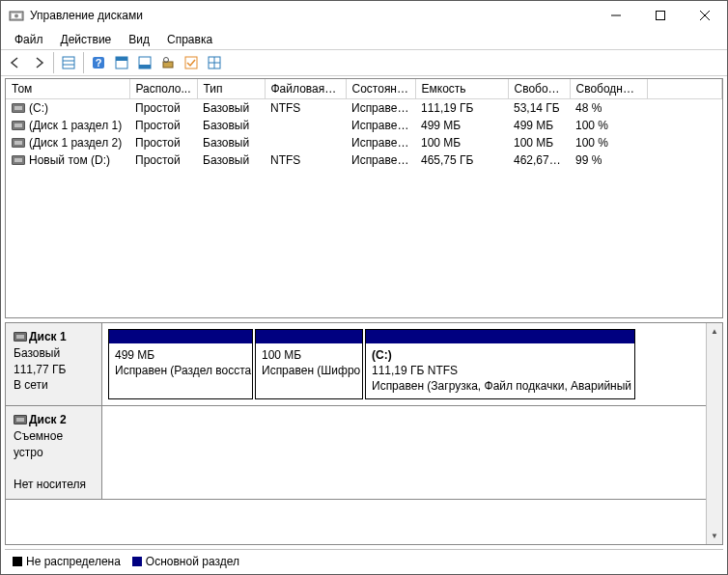 This screenshot has height=575, width=728. What do you see at coordinates (500, 365) in the screenshot?
I see `partition: (C:)111,19 ГБ NTFSИсправен (Загрузка, Фа…` at bounding box center [500, 365].